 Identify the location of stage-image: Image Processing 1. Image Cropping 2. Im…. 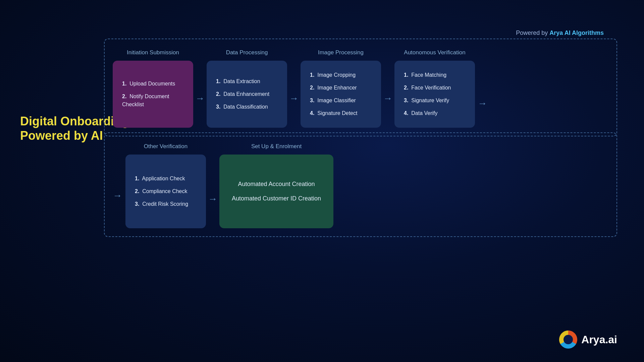
(341, 88).